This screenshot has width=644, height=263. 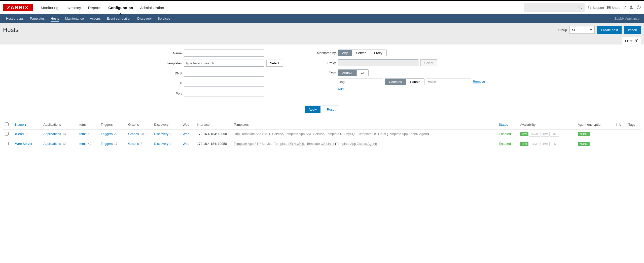 What do you see at coordinates (347, 73) in the screenshot?
I see `tags-mode-seg-opt-andor: And/Or` at bounding box center [347, 73].